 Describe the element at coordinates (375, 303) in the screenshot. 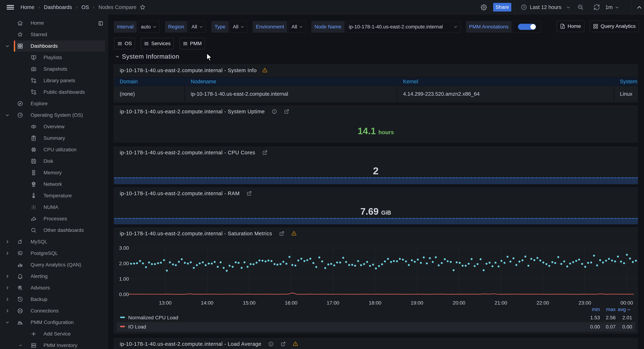

I see `svg-text: 18:00` at that location.